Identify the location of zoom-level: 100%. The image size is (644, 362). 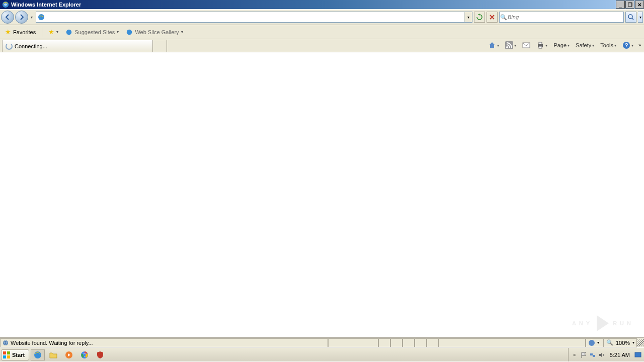
(623, 343).